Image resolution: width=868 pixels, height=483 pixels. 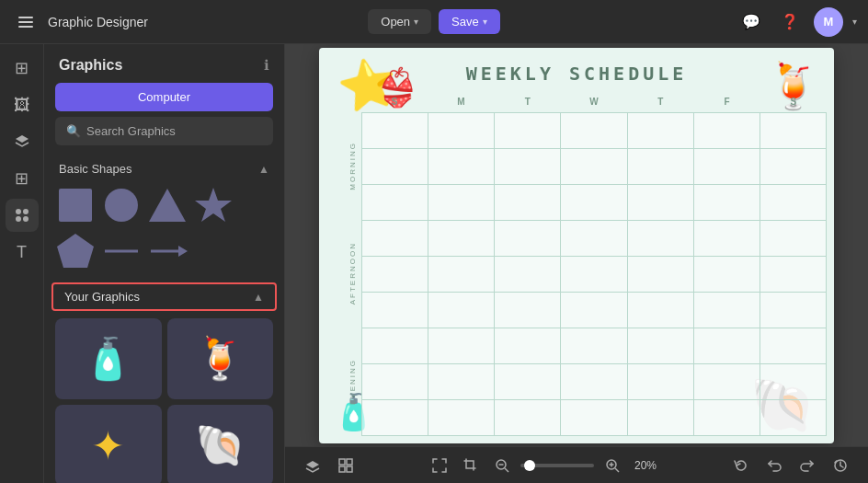 I want to click on shape-pentagon, so click(x=75, y=251).